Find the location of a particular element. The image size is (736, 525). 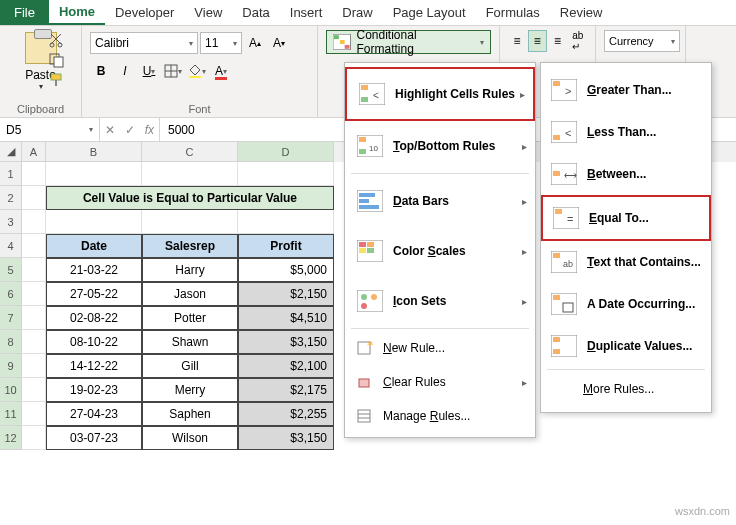

table-header: Profit is located at coordinates (286, 246).